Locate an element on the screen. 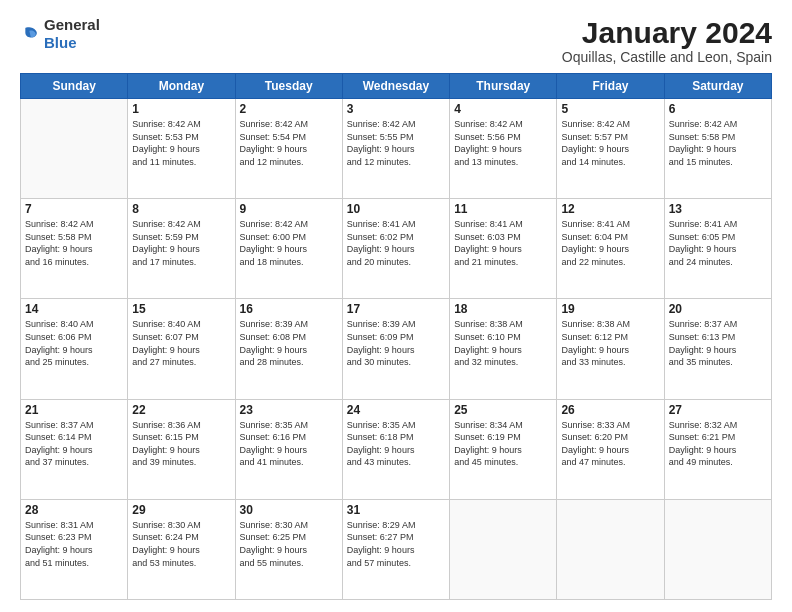 Image resolution: width=792 pixels, height=612 pixels. day-info: Sunrise: 8:41 AMSunset: 6:03 PMDaylight:… is located at coordinates (503, 243).